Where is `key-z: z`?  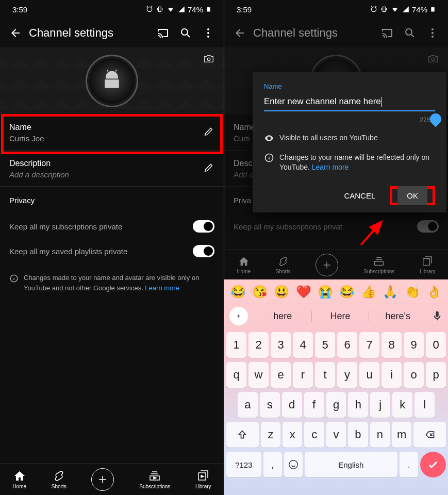 key-z: z is located at coordinates (271, 435).